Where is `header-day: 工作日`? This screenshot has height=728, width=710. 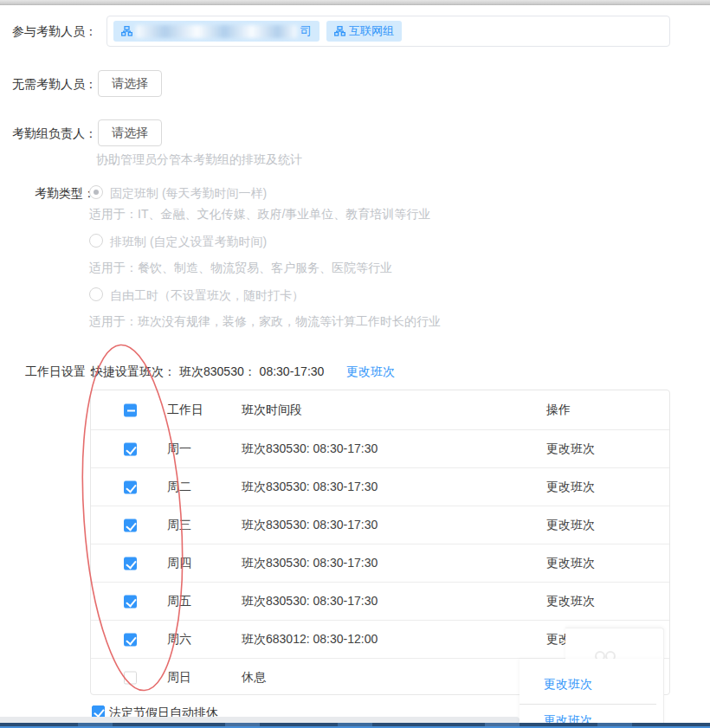 header-day: 工作日 is located at coordinates (185, 410).